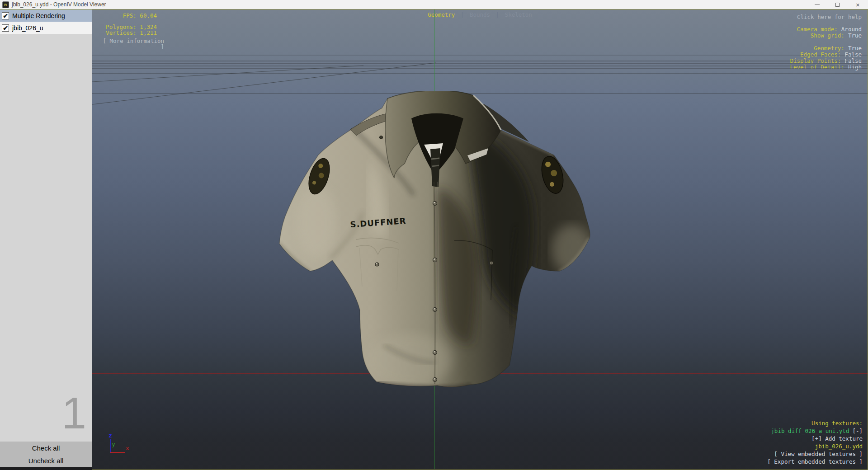  What do you see at coordinates (59, 5) in the screenshot?
I see `window-title: jbib_026_u.ydd - OpenIV Model Viewer` at bounding box center [59, 5].